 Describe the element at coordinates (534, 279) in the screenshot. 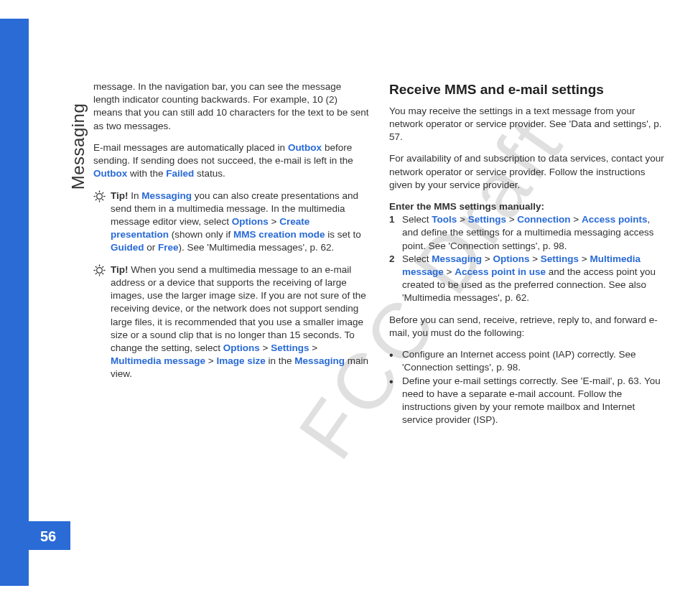

I see `step-body: Select Messaging > Options > Settings > …` at that location.